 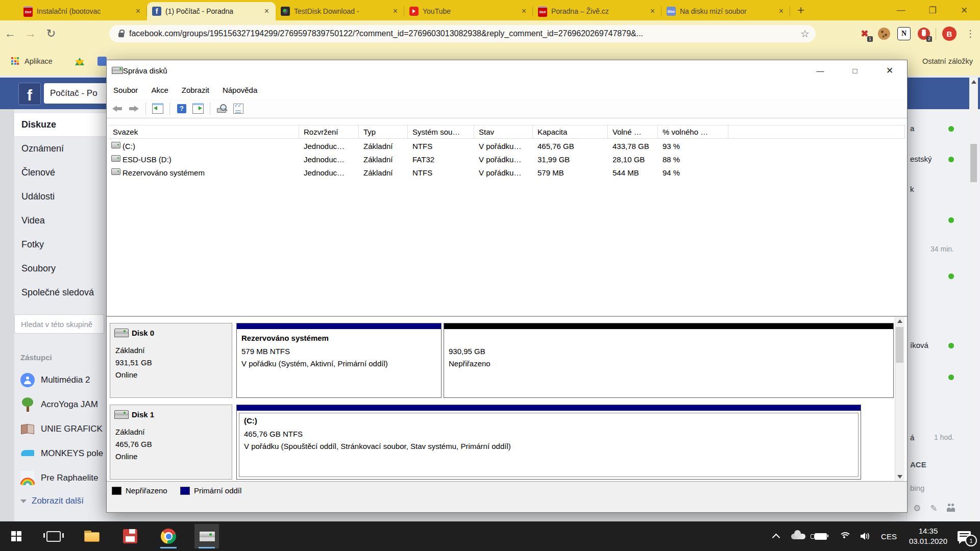 What do you see at coordinates (63, 380) in the screenshot?
I see `shortcut-multimedia: Multimédia 2` at bounding box center [63, 380].